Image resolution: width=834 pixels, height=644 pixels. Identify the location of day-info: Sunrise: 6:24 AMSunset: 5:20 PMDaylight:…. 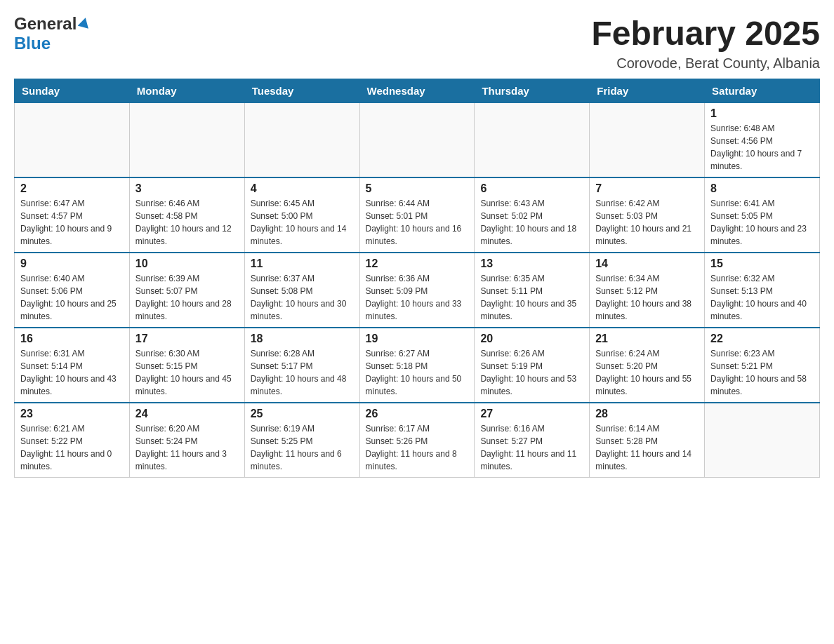
(647, 373).